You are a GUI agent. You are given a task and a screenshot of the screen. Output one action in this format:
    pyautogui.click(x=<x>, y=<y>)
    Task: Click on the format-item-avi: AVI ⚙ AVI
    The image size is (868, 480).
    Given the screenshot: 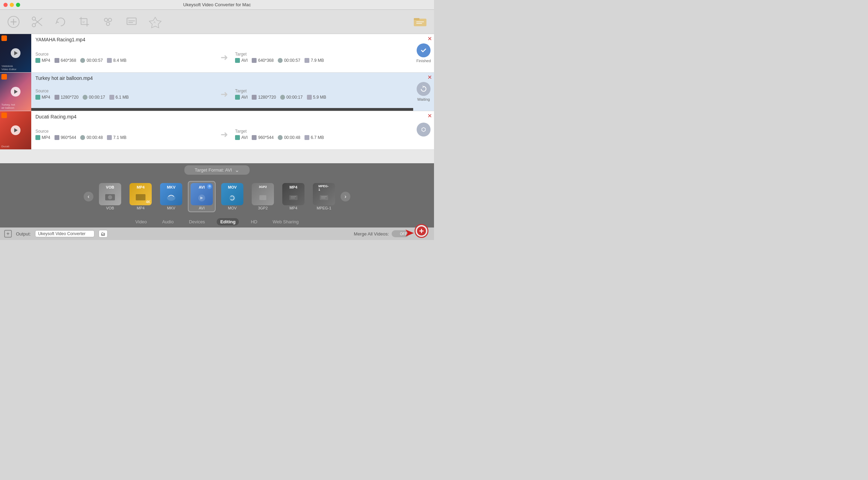 What is the action you would take?
    pyautogui.click(x=202, y=197)
    